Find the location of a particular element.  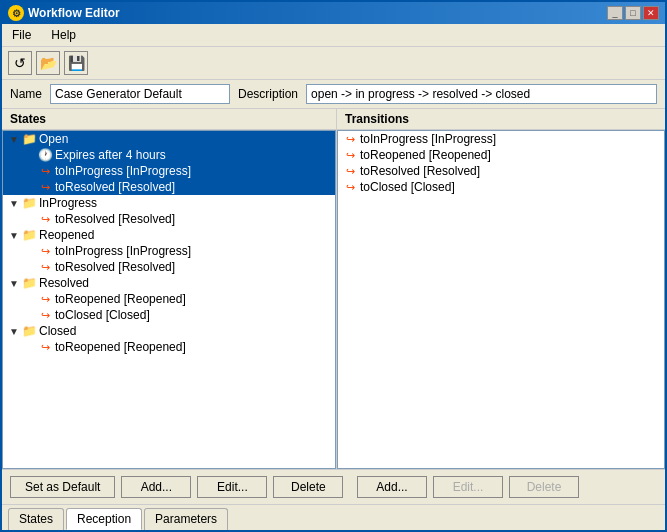

toolbar: ↺ 📂 💾 is located at coordinates (334, 64).